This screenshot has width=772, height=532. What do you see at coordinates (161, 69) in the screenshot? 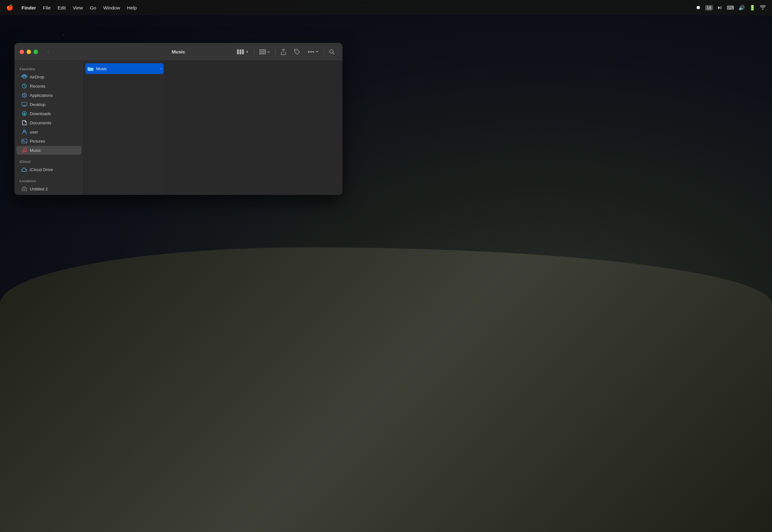
I see `chevron-right-icon: ›` at bounding box center [161, 69].